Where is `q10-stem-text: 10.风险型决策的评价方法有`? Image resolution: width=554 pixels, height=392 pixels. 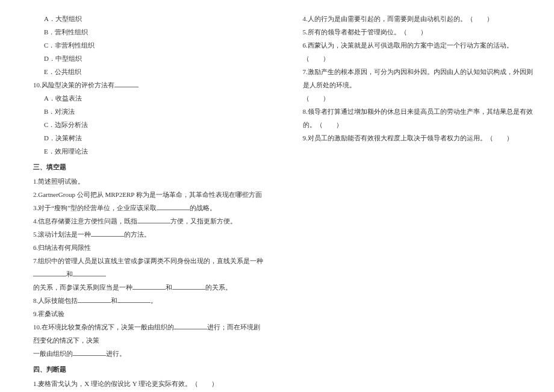
q10-stem-text: 10.风险型决策的评价方法有 is located at coordinates (73, 85).